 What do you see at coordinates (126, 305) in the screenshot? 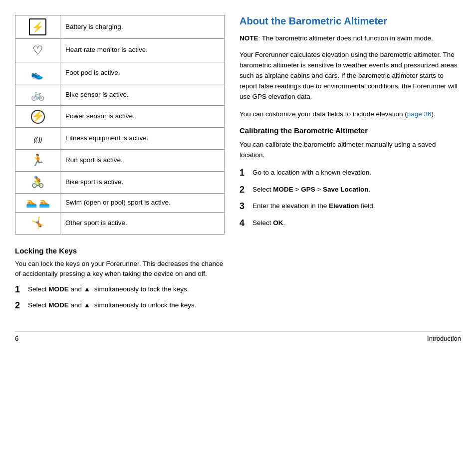
I see `step-text-2: Select MODE and ▲ simultaneously to unlo…` at bounding box center [126, 305].